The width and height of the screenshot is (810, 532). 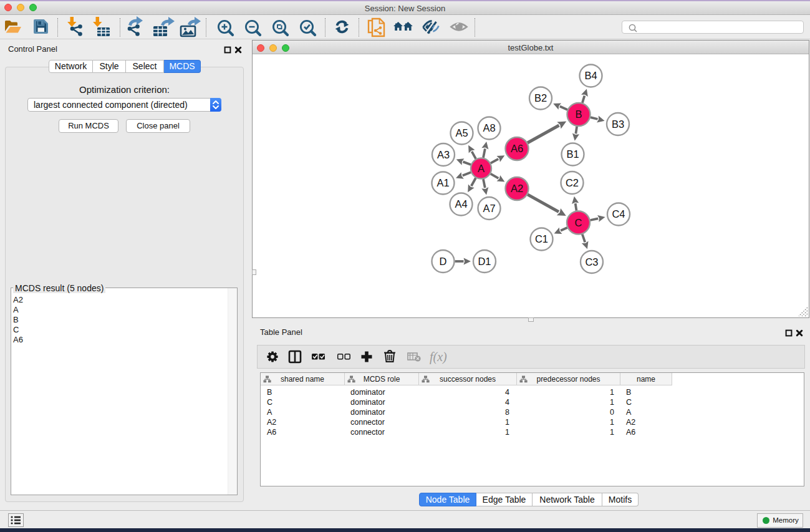 I want to click on svg-text: B, so click(x=579, y=114).